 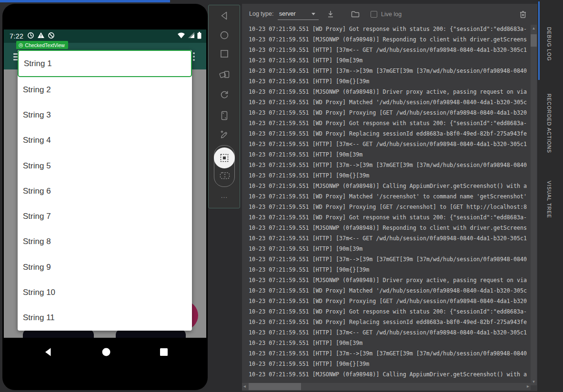 What do you see at coordinates (224, 135) in the screenshot?
I see `annotate-button` at bounding box center [224, 135].